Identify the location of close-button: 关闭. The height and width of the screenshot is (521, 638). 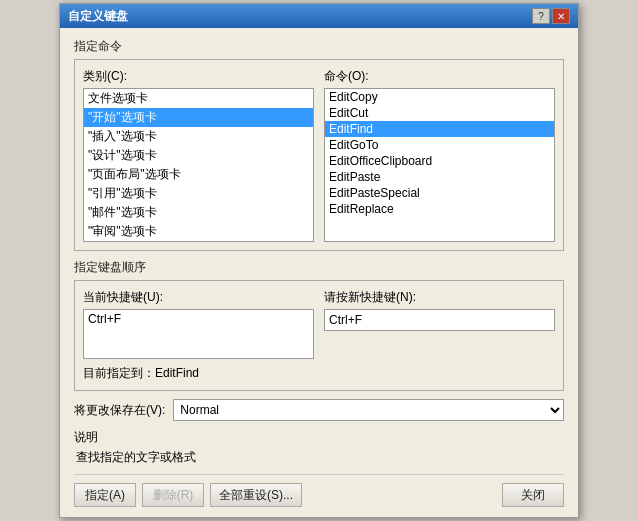
(533, 495).